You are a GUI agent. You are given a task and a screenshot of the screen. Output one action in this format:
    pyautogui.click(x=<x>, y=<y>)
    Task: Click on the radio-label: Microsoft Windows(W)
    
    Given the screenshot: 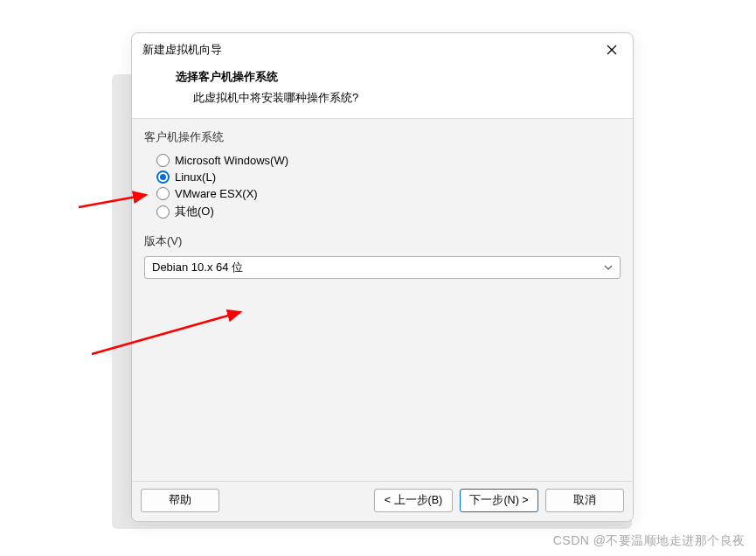 What is the action you would take?
    pyautogui.click(x=232, y=161)
    